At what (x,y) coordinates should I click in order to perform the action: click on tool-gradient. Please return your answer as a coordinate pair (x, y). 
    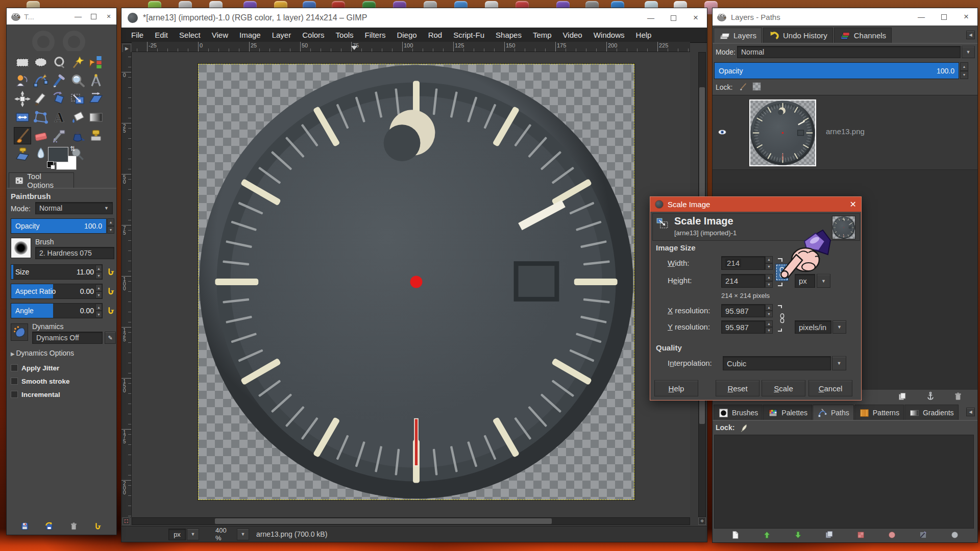
    Looking at the image, I should click on (96, 117).